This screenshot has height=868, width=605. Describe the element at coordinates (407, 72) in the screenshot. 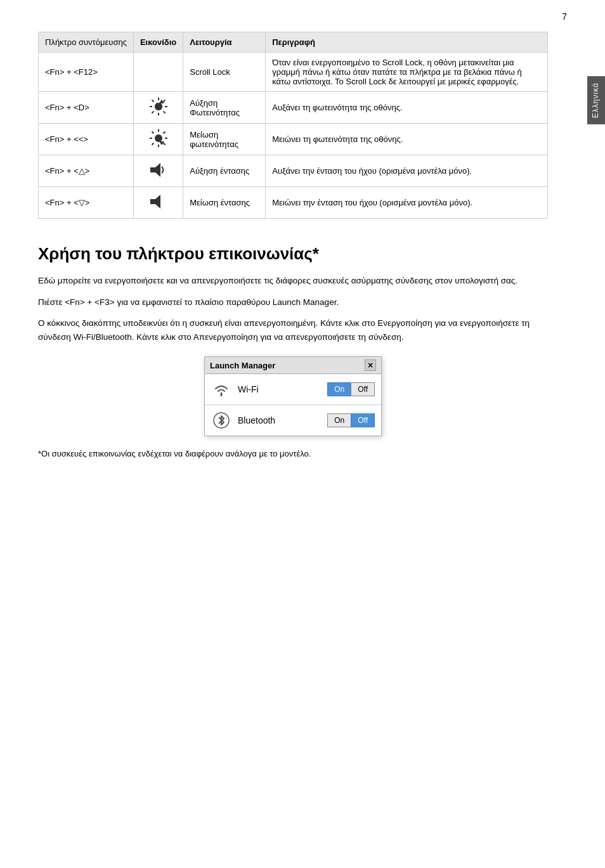

I see `desc-scrolllock: Όταν είναι ενεργοποιημένο το Scroll Lock…` at that location.